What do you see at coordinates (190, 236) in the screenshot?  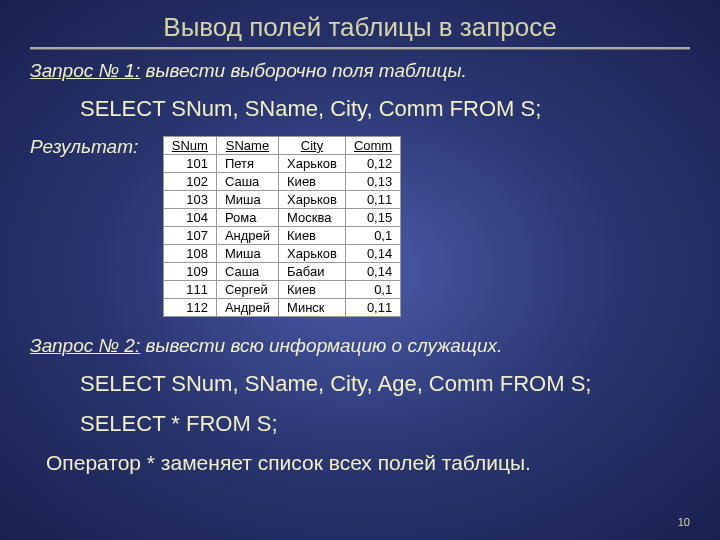 I see `table-cell: 107` at bounding box center [190, 236].